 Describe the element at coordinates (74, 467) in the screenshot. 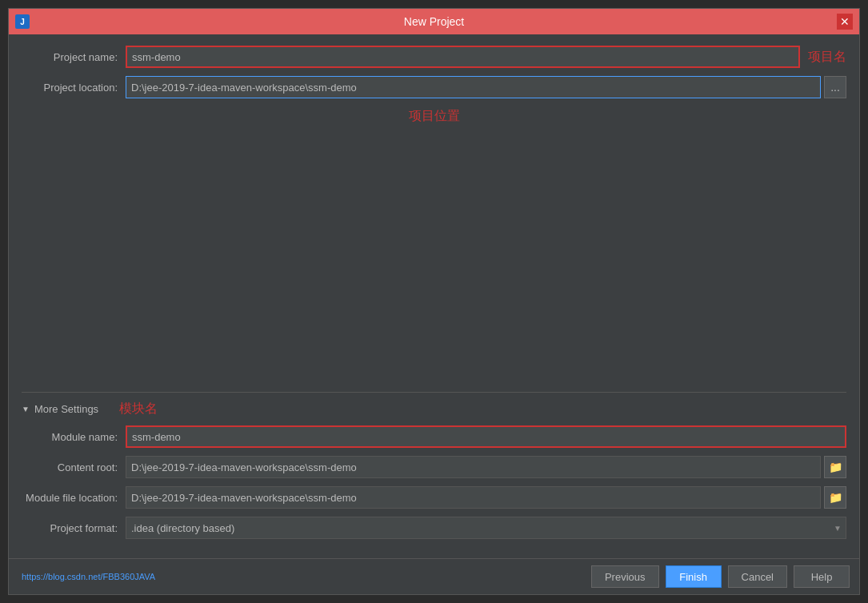

I see `content-root-label: Content root:` at that location.